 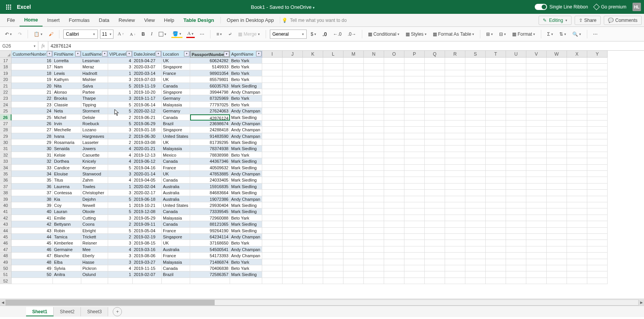 What do you see at coordinates (210, 231) in the screenshot?
I see `cell: 99264190` at bounding box center [210, 231].